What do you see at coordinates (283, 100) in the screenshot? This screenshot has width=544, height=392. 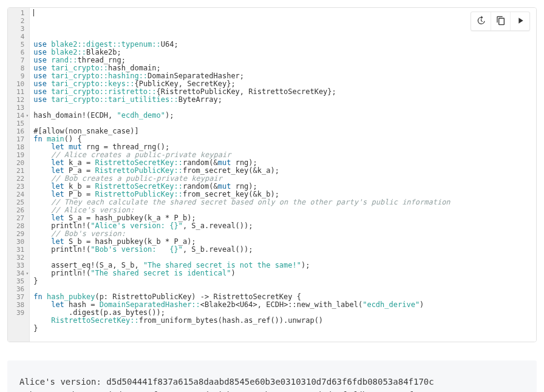 I see `code-line: use tari_crypto::tari_utilities::ByteArr…` at bounding box center [283, 100].